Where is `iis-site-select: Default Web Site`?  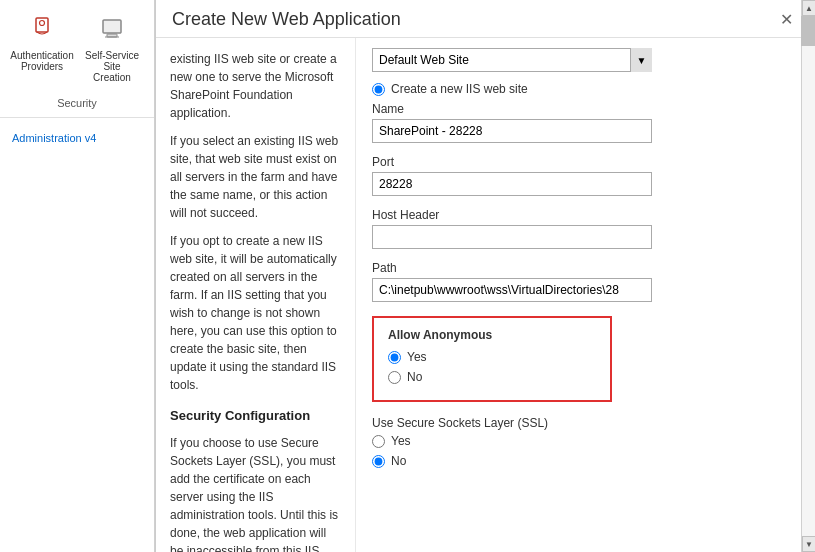 iis-site-select: Default Web Site is located at coordinates (512, 60).